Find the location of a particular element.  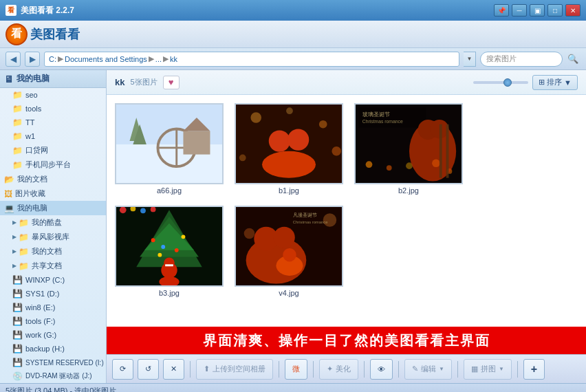

address-c: C: is located at coordinates (52, 59).